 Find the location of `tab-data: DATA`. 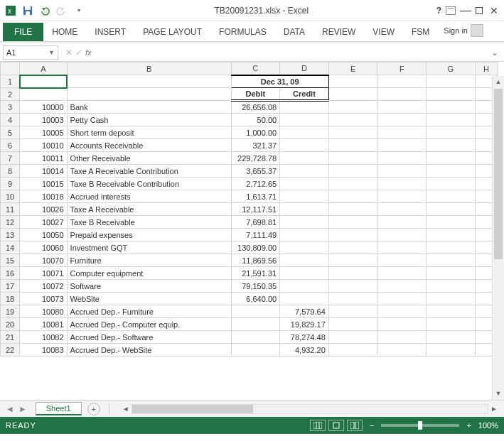

tab-data: DATA is located at coordinates (294, 32).